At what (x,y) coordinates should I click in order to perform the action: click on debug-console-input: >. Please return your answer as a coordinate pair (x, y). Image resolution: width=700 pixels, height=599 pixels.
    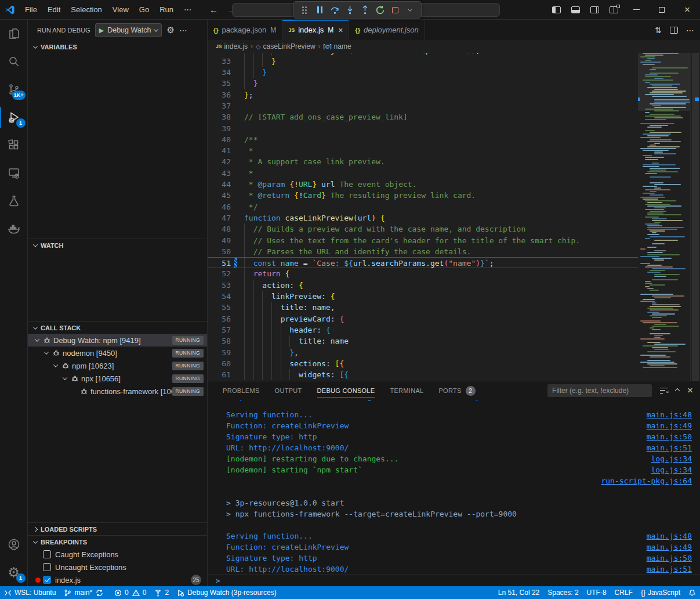
    Looking at the image, I should click on (454, 580).